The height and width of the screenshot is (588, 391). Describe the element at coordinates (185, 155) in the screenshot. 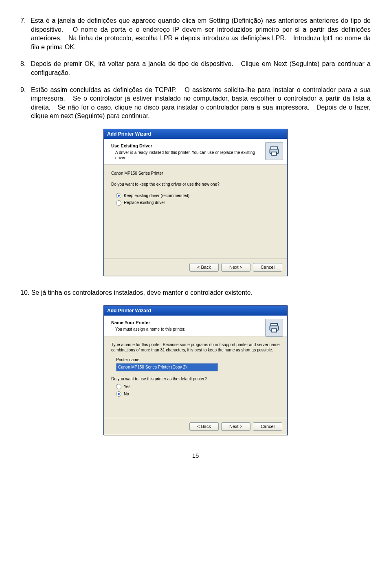

I see `dialog-header-subtitle: A driver is already installed for this p…` at that location.